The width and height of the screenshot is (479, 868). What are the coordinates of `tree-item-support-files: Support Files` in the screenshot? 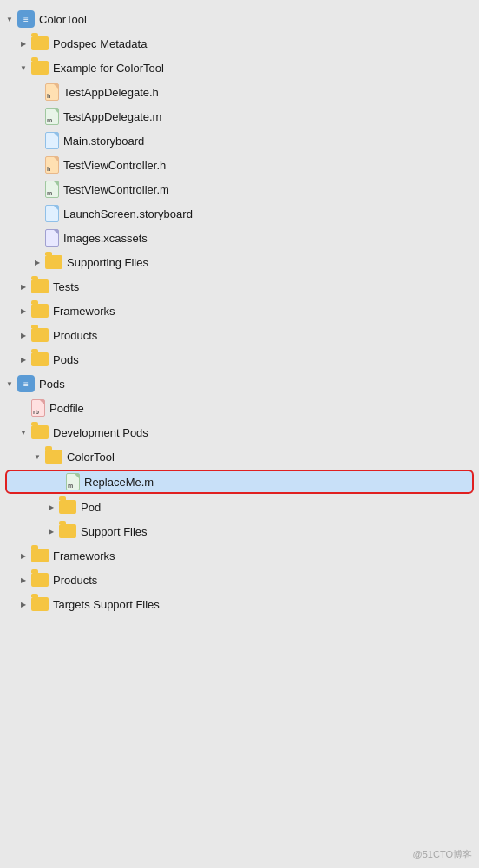 It's located at (240, 531).